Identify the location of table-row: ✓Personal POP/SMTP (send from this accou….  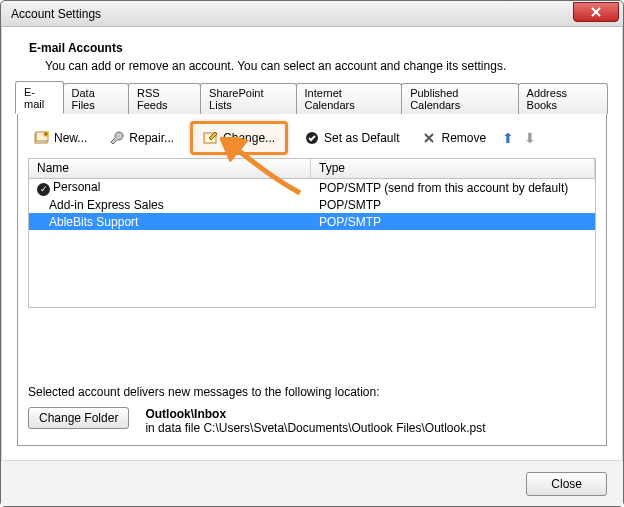
(312, 188).